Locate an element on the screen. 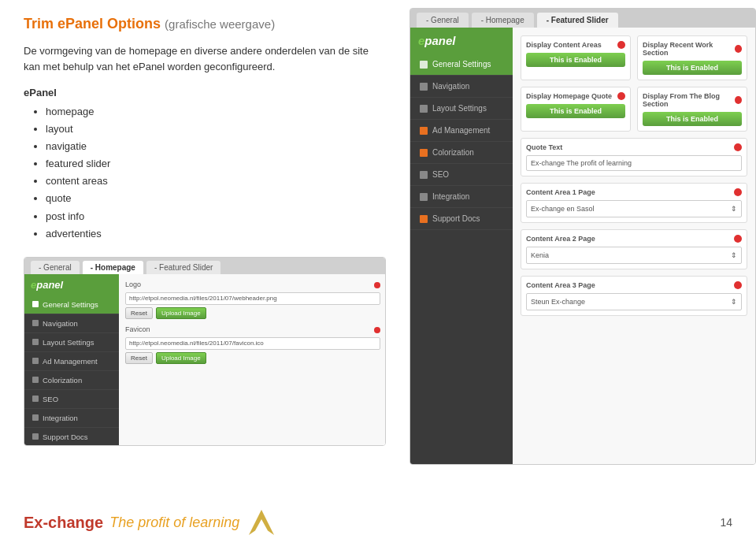 The image size is (756, 546). ep-nav-layout: Layout Settings is located at coordinates (461, 109).